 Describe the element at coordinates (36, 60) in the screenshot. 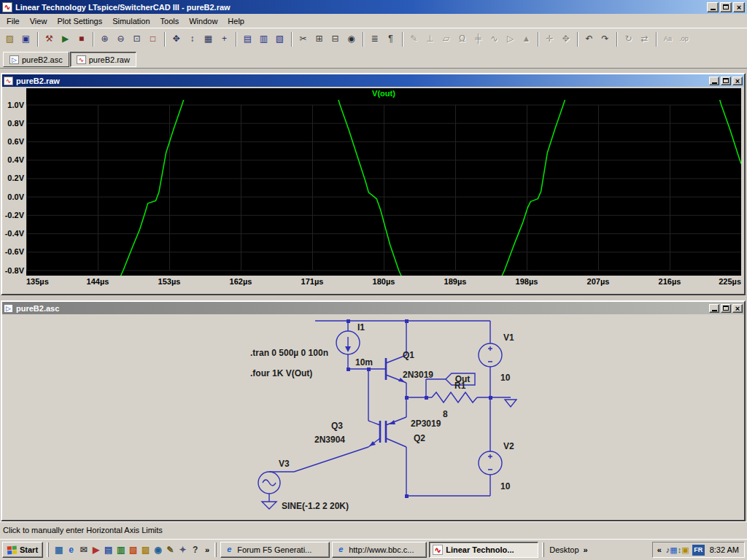

I see `tab-pureB2-asc: ▷pureB2.asc` at that location.